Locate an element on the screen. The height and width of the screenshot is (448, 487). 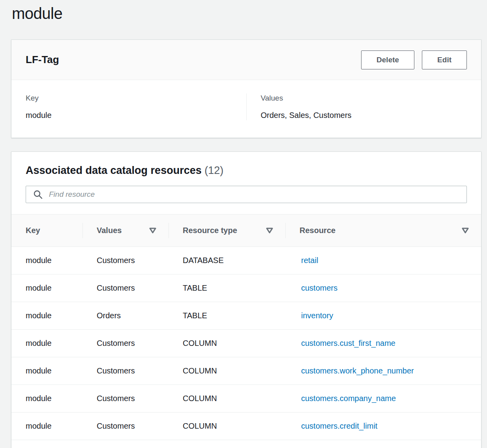
key-field-label: Key is located at coordinates (129, 98).